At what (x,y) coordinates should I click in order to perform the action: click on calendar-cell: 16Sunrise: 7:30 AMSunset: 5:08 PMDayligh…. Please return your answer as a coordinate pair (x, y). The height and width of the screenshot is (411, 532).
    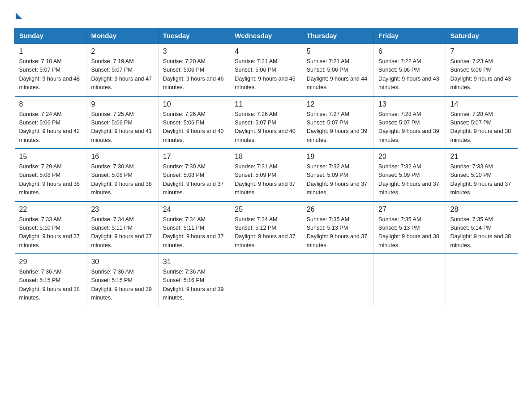
    Looking at the image, I should click on (122, 175).